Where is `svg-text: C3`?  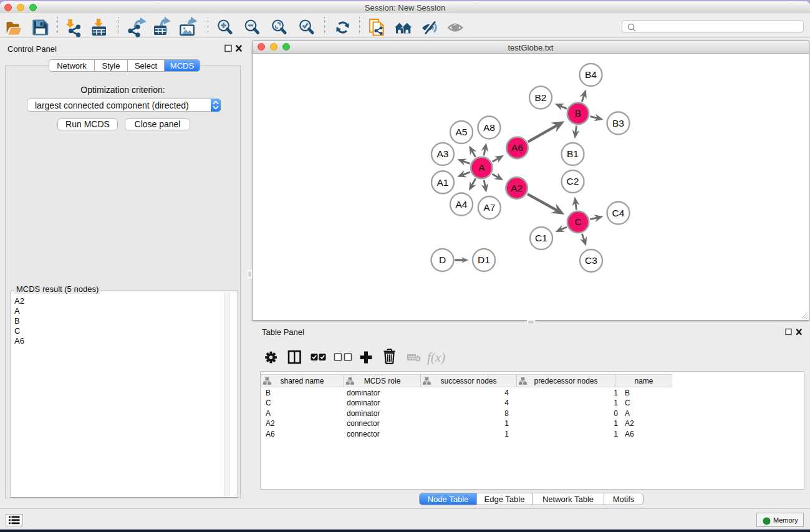
svg-text: C3 is located at coordinates (591, 261).